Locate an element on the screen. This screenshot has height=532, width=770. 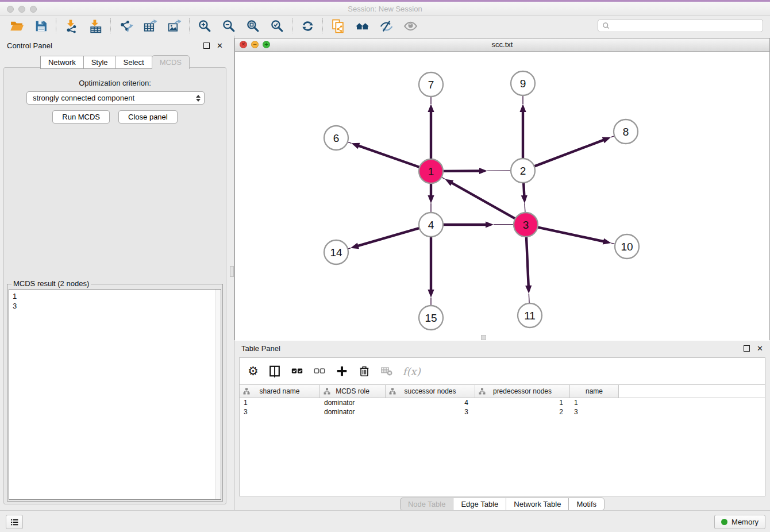
cell-name: 3 is located at coordinates (594, 412).